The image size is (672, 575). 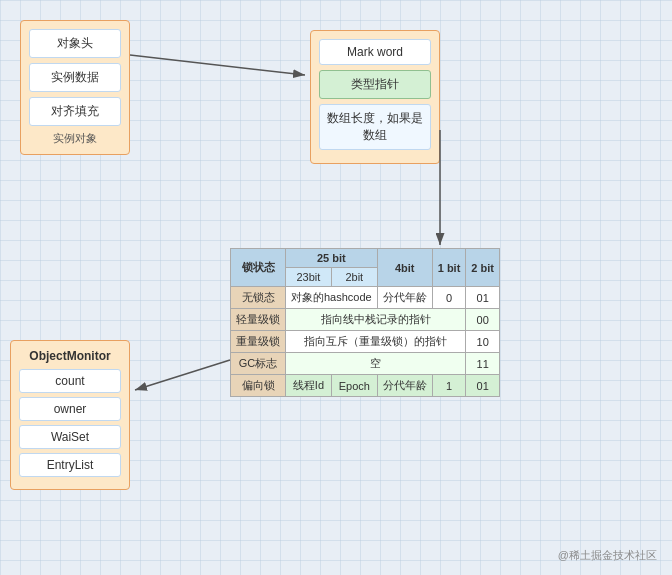 I want to click on flag-cell: 01, so click(x=483, y=298).